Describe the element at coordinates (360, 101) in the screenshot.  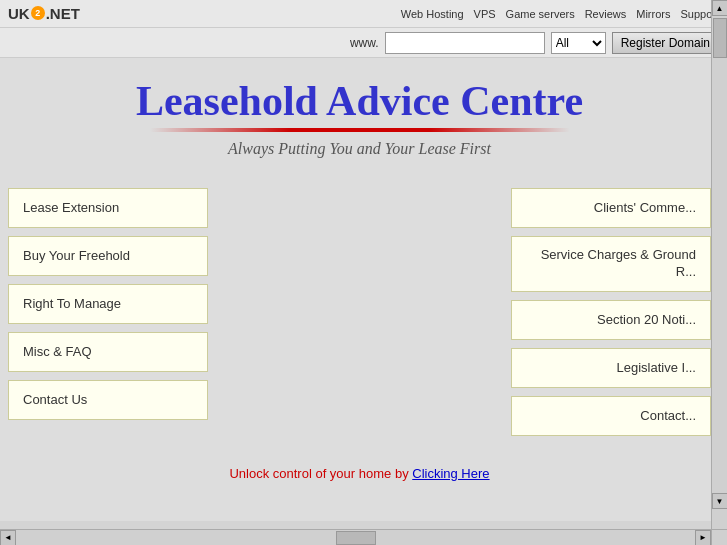
I see `site-title: Leasehold Advice Centre` at that location.